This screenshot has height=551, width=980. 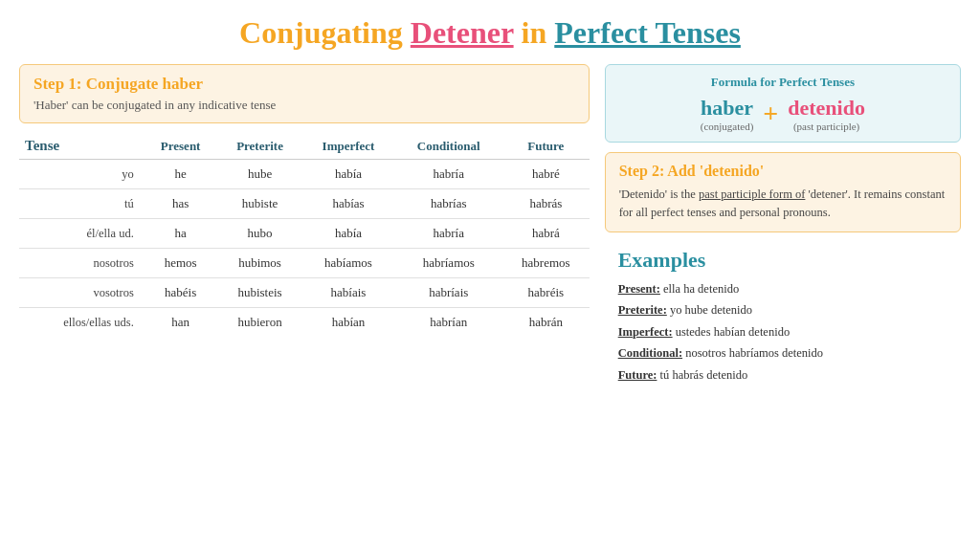 I want to click on formula-haber-label: (conjugated), so click(x=727, y=126).